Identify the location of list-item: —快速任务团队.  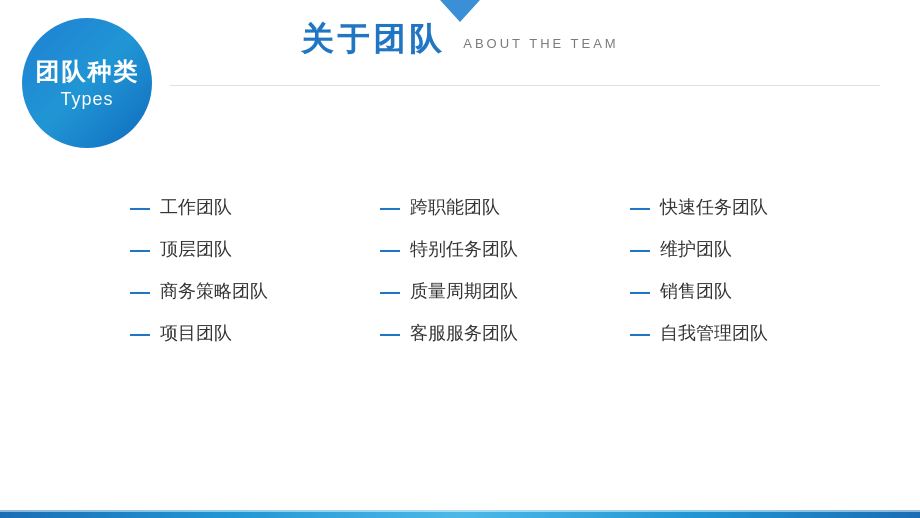
(750, 207).